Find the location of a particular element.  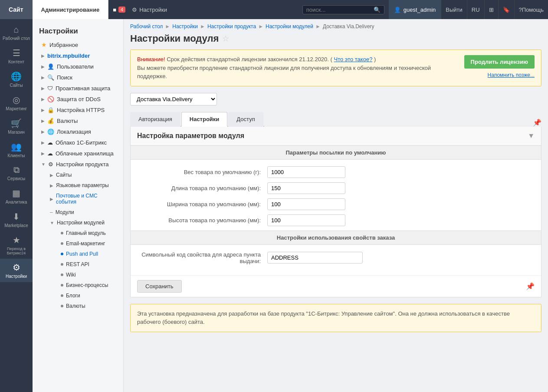

height-row: Высота товара по умолчанию (мм): is located at coordinates (336, 221).